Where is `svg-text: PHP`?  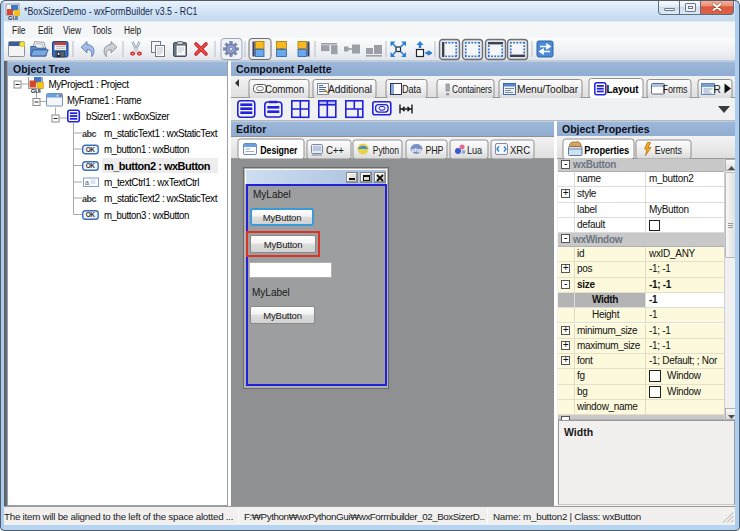 svg-text: PHP is located at coordinates (434, 150).